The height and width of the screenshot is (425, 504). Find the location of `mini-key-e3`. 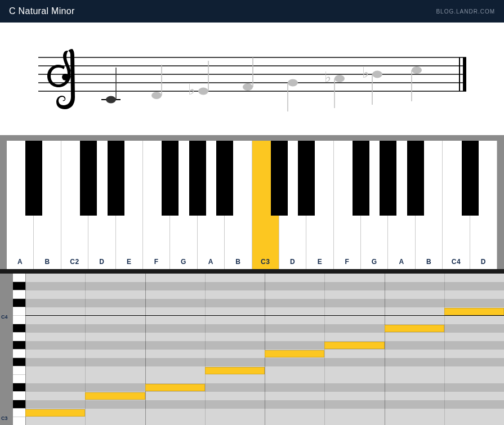

mini-key-e3 is located at coordinates (19, 379).